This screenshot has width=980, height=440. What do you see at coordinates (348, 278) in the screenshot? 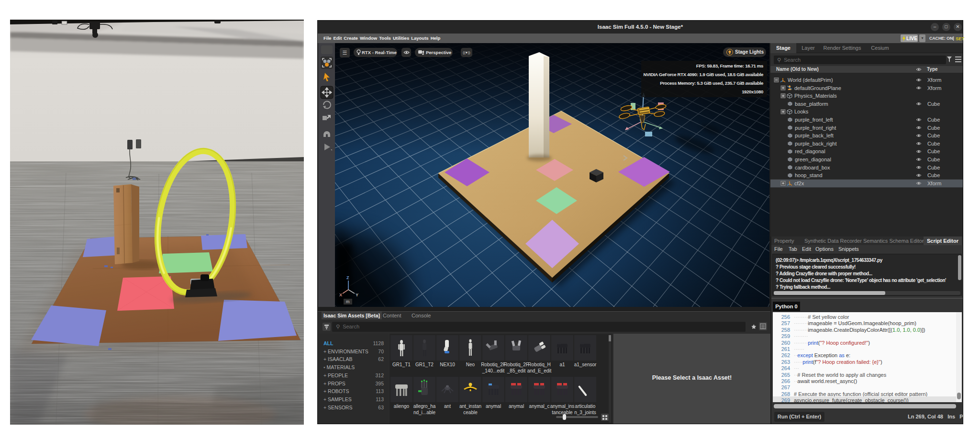
I see `svg-text: Z` at bounding box center [348, 278].